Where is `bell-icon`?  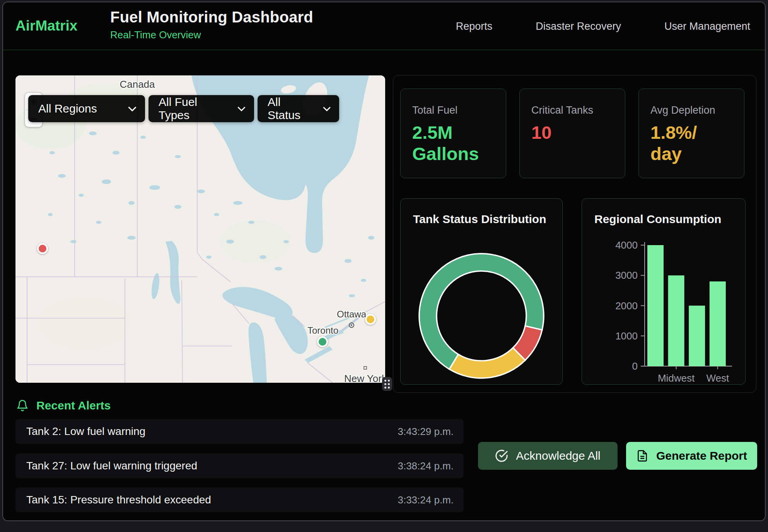 bell-icon is located at coordinates (22, 406).